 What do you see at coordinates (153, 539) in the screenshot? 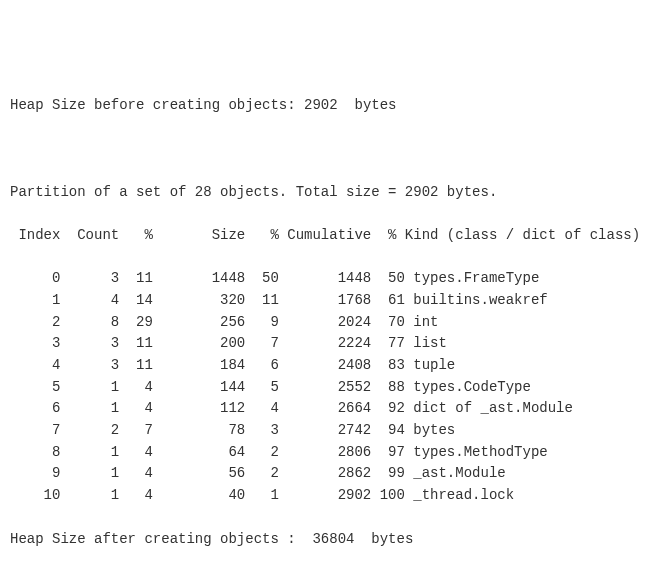
I see `heap-after-label: Heap Size after creating objects :` at bounding box center [153, 539].